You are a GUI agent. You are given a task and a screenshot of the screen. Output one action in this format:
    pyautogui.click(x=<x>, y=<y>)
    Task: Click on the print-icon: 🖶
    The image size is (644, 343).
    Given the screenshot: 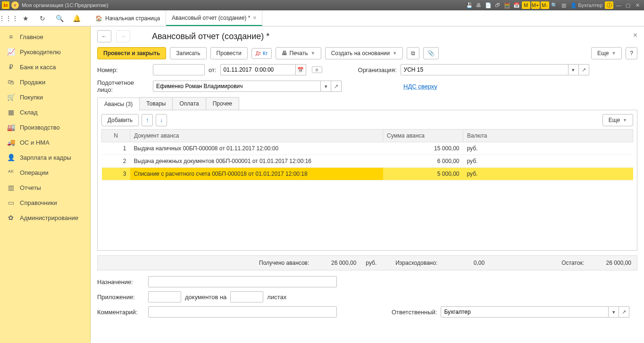 What is the action you would take?
    pyautogui.click(x=479, y=5)
    